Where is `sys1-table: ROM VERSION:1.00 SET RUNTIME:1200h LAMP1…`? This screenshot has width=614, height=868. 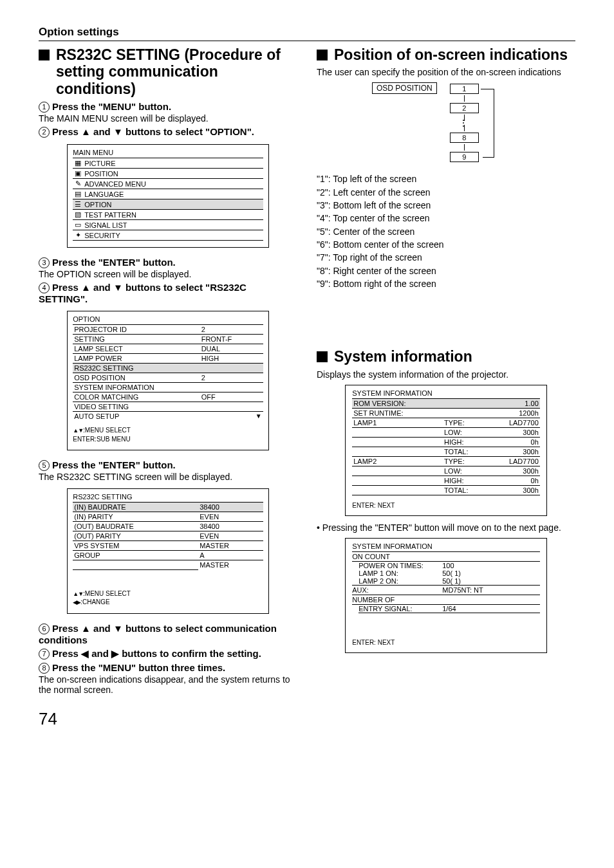
sys1-table: ROM VERSION:1.00 SET RUNTIME:1200h LAMP1… is located at coordinates (446, 447).